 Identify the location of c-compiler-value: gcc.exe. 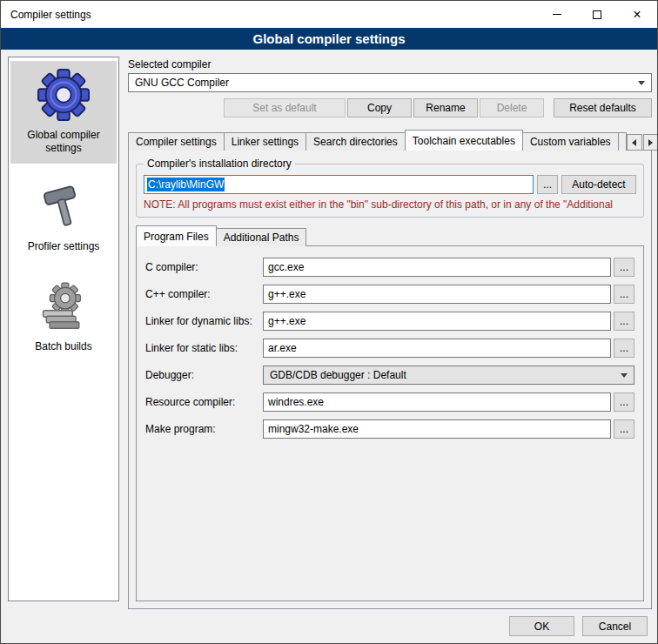
(285, 267).